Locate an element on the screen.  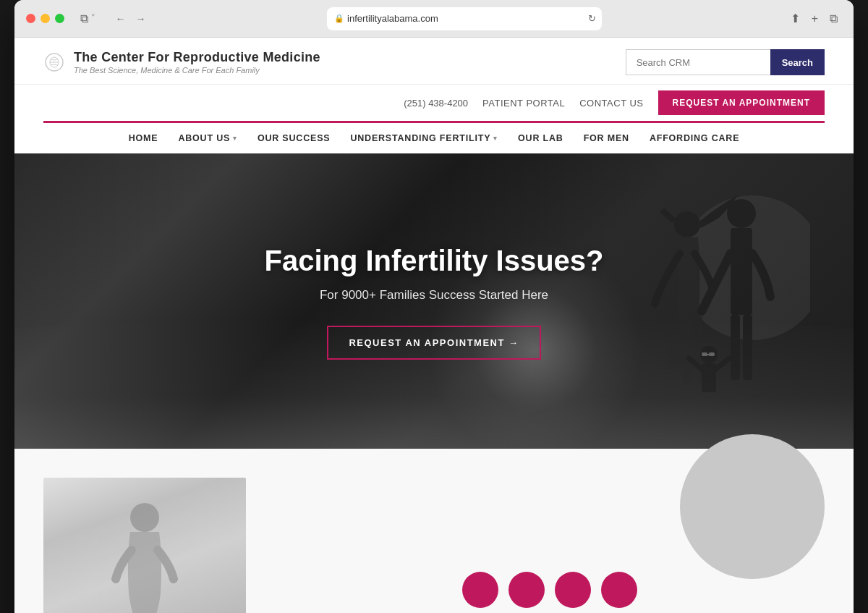
site-title: The Center For Reproductive Medicine is located at coordinates (197, 58).